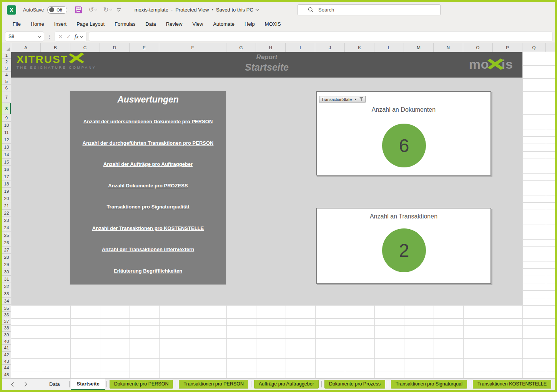 The image size is (557, 392). What do you see at coordinates (478, 48) in the screenshot?
I see `column-header-O: O` at bounding box center [478, 48].